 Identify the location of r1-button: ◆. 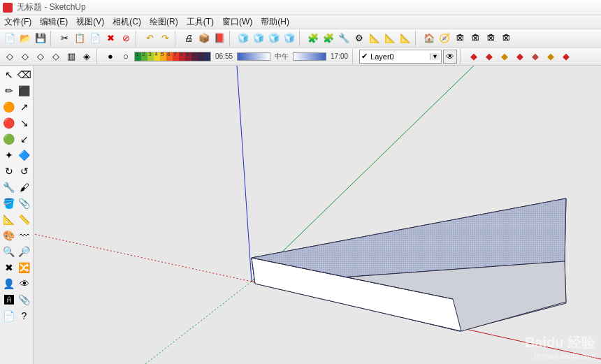
(474, 57).